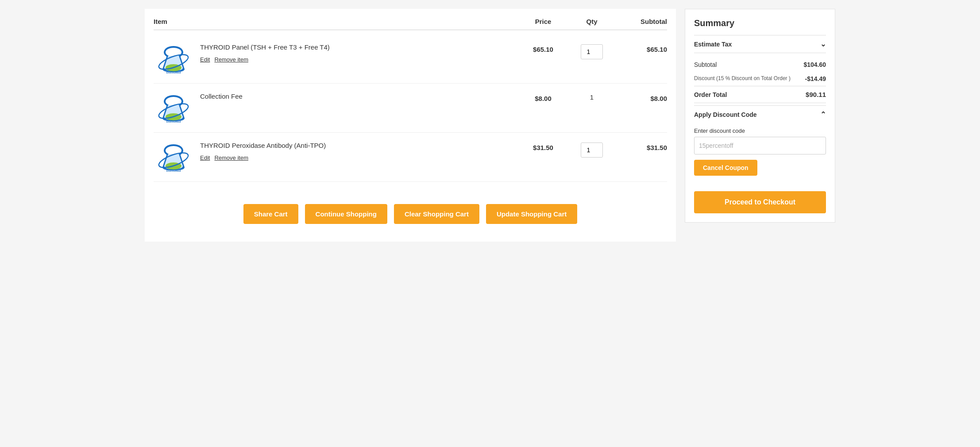 This screenshot has width=980, height=447. What do you see at coordinates (640, 21) in the screenshot?
I see `subtotal-col-header: Subtotal` at bounding box center [640, 21].